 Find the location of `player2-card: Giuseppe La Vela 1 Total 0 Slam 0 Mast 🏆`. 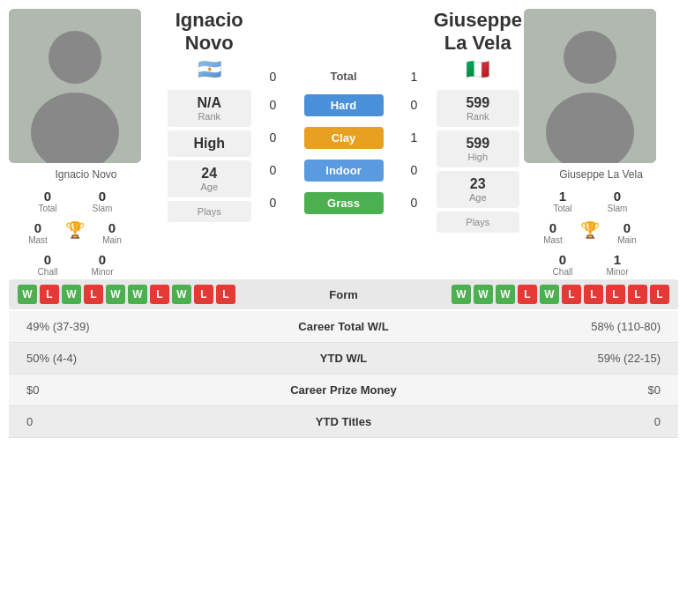

player2-card: Giuseppe La Vela 1 Total 0 Slam 0 Mast 🏆 is located at coordinates (601, 145).